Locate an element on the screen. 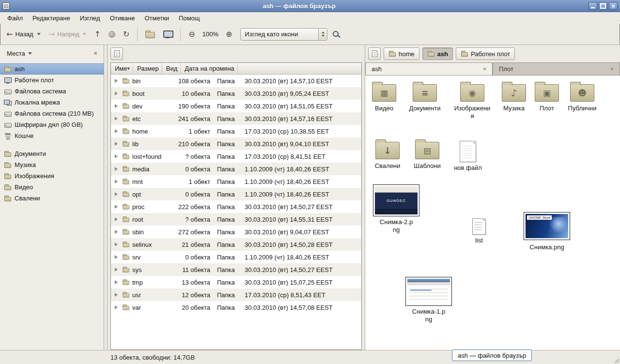  view-mode-select: Изглед като икони is located at coordinates (284, 34).